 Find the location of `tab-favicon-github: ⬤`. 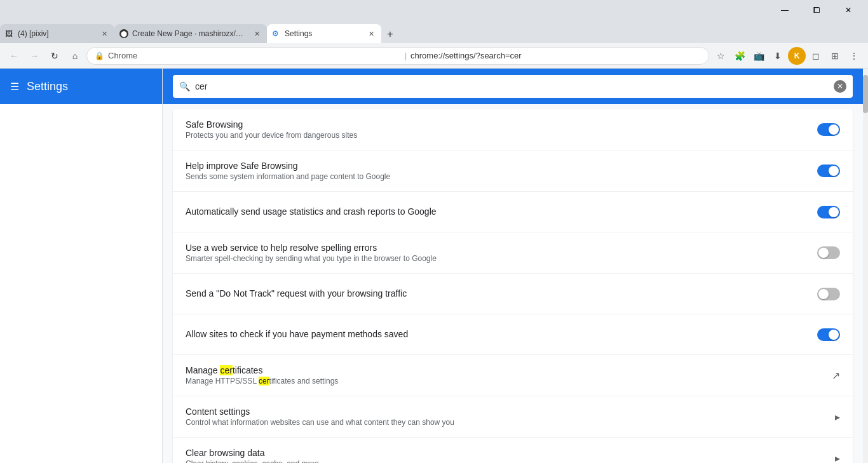

tab-favicon-github: ⬤ is located at coordinates (124, 34).